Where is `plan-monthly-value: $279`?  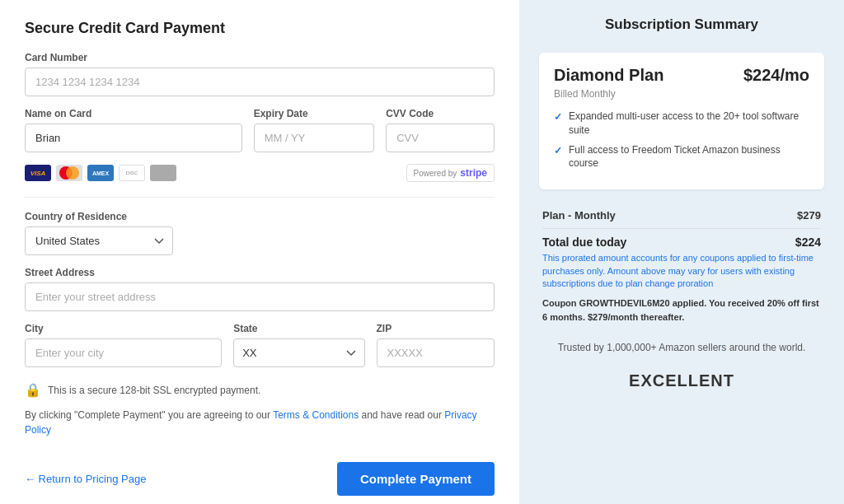
plan-monthly-value: $279 is located at coordinates (809, 216).